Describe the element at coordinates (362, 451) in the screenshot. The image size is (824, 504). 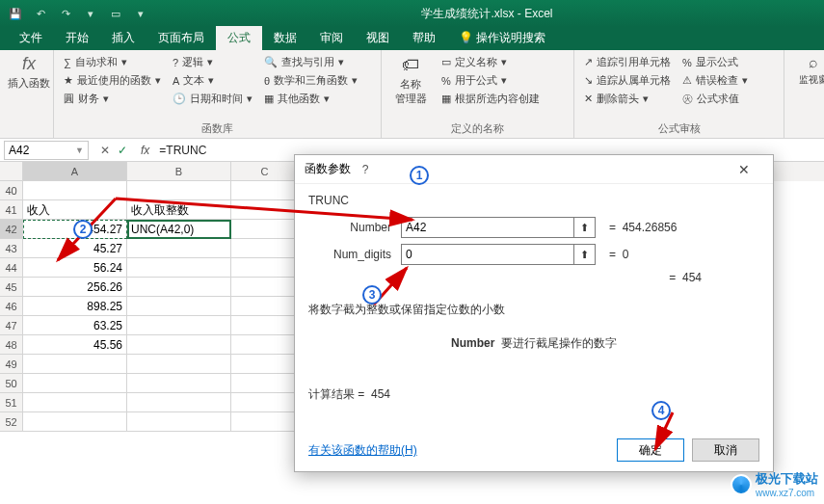
I see `function-help-link: 有关该函数的帮助(H)` at that location.